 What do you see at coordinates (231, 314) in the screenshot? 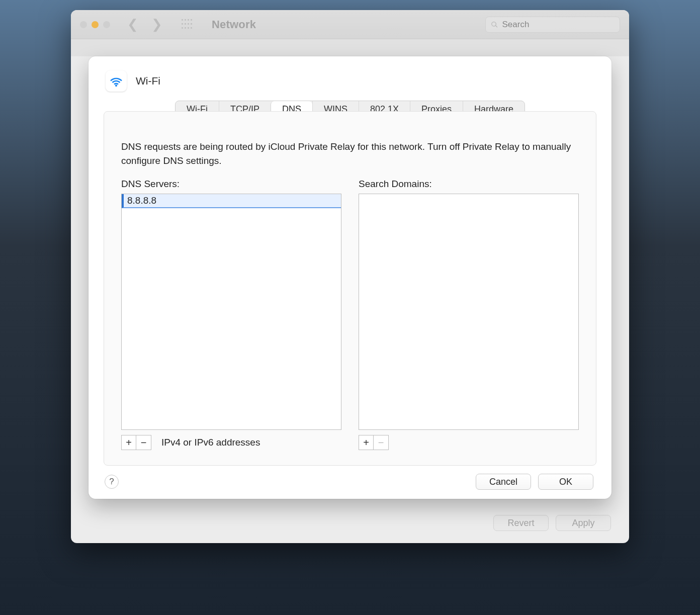
I see `dns-column: DNS Servers: 8.8.8.8 + − IPv4 or IPv6 ad…` at bounding box center [231, 314].